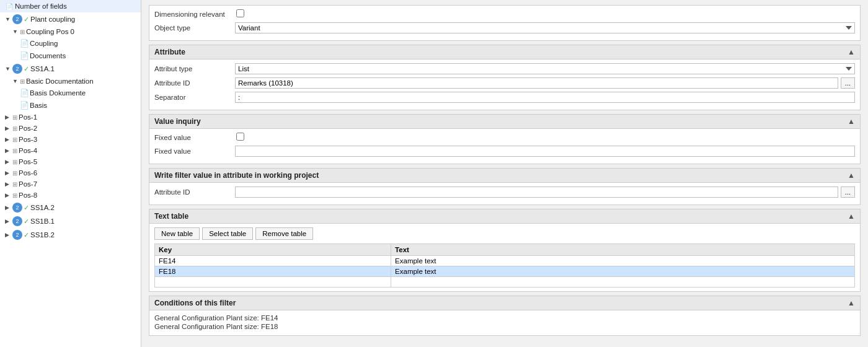  I want to click on write-filter-header: Write filter value in attribute in worki…, so click(505, 176).